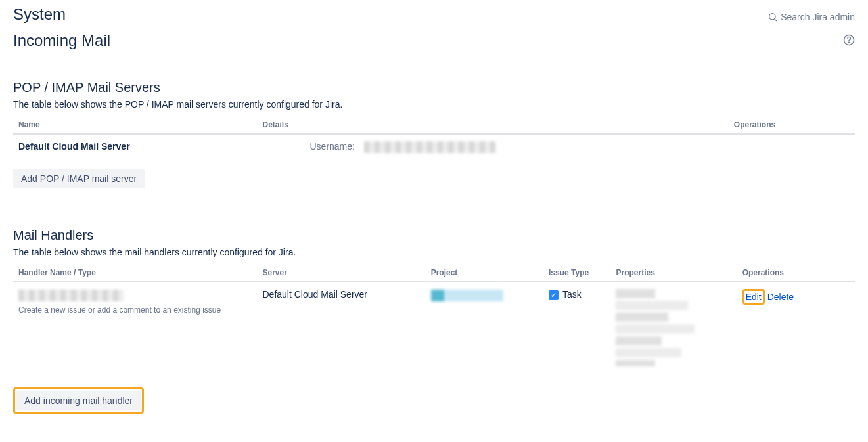 The width and height of the screenshot is (868, 442). I want to click on edit-highlight: Edit, so click(754, 297).